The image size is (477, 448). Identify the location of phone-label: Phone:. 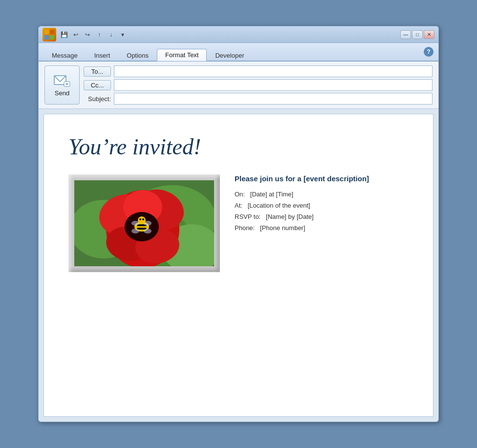
(244, 228).